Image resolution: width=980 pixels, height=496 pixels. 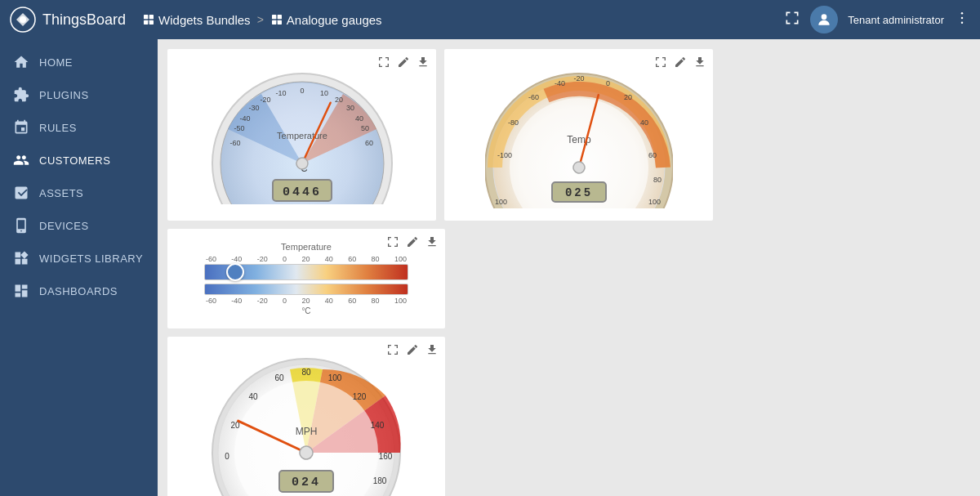 I want to click on customers-icon, so click(x=21, y=160).